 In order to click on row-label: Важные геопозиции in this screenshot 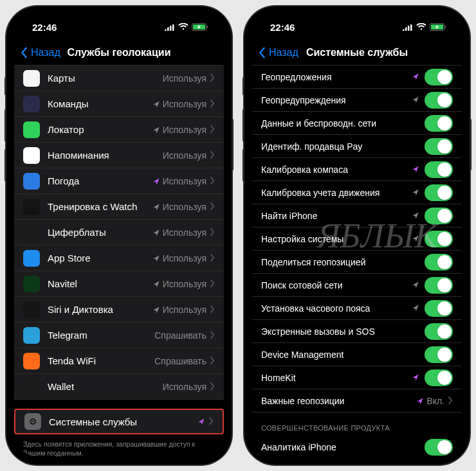, I will do `click(338, 401)`.